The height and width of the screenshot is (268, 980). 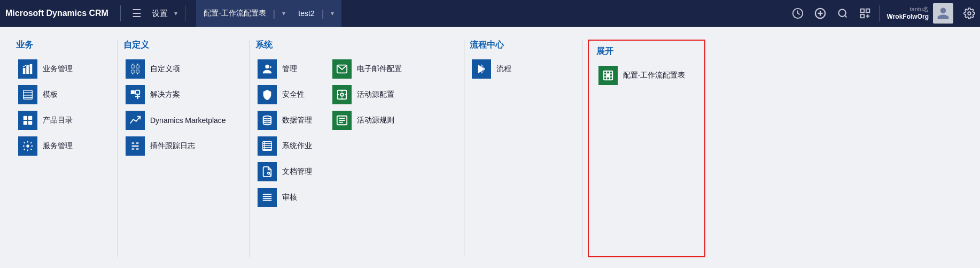 I want to click on activity-feeds-rules-icon, so click(x=342, y=120).